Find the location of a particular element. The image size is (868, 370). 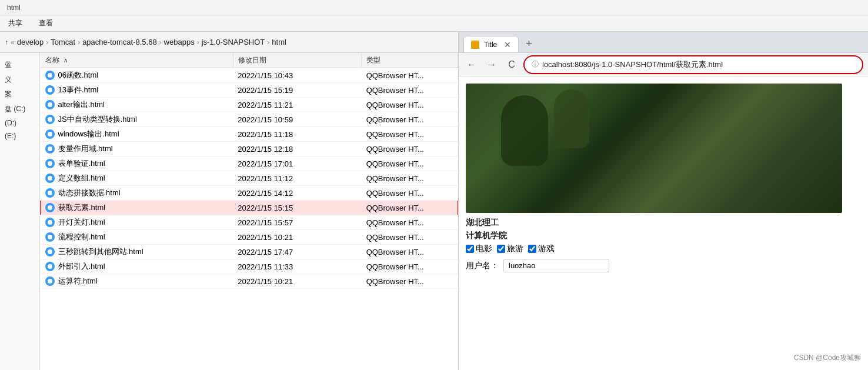

file-name-text: 运算符.html is located at coordinates (78, 281).